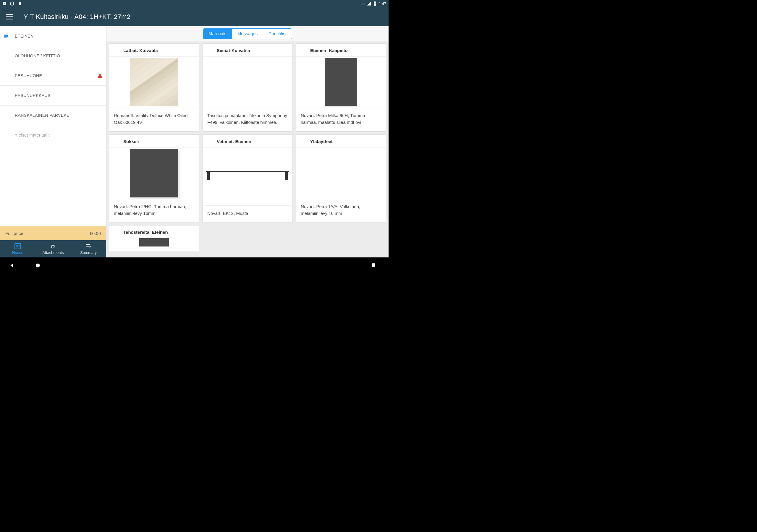  What do you see at coordinates (154, 50) in the screenshot?
I see `card-title: Lattiat: Kuivatila` at bounding box center [154, 50].